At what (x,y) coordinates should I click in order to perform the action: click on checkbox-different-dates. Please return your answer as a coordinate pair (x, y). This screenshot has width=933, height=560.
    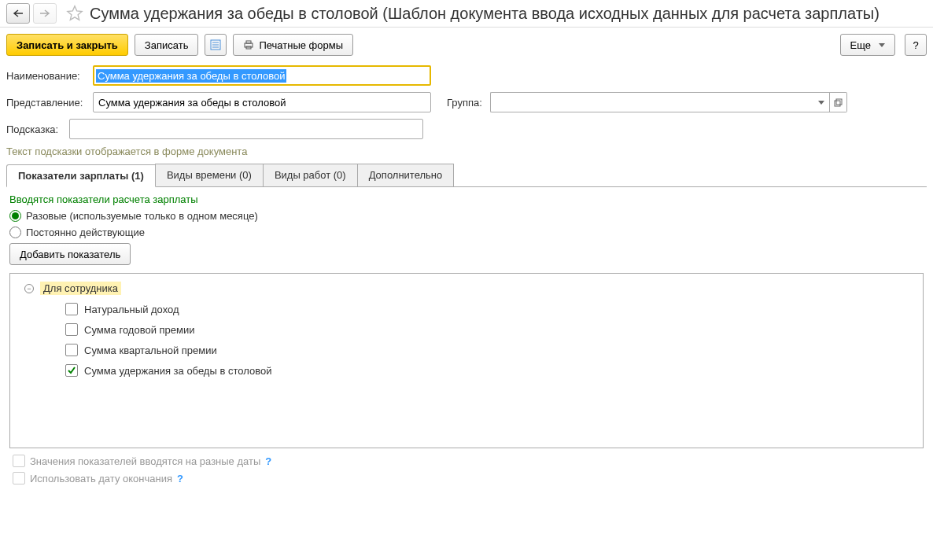
    Looking at the image, I should click on (19, 461).